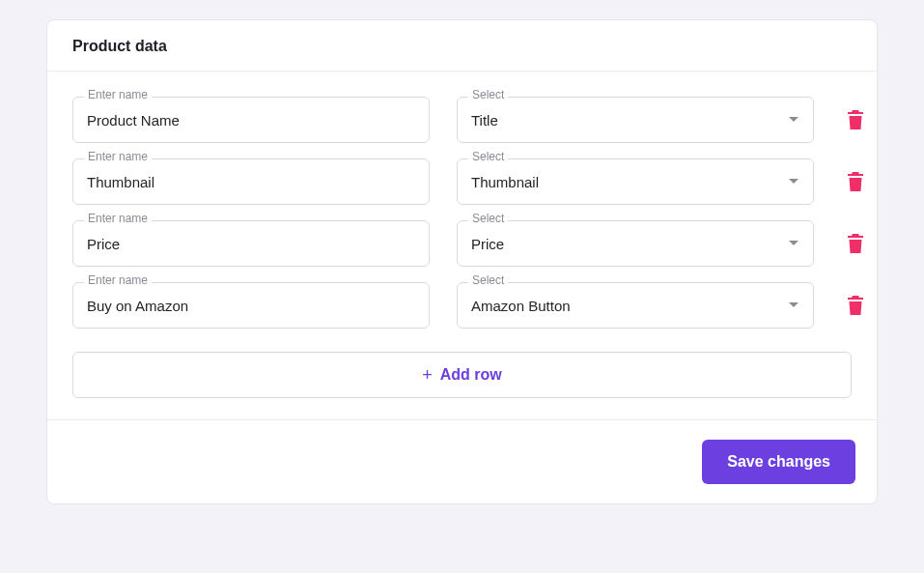 The width and height of the screenshot is (924, 573). What do you see at coordinates (462, 305) in the screenshot?
I see `data-row: Enter name Select Amazon Button` at bounding box center [462, 305].